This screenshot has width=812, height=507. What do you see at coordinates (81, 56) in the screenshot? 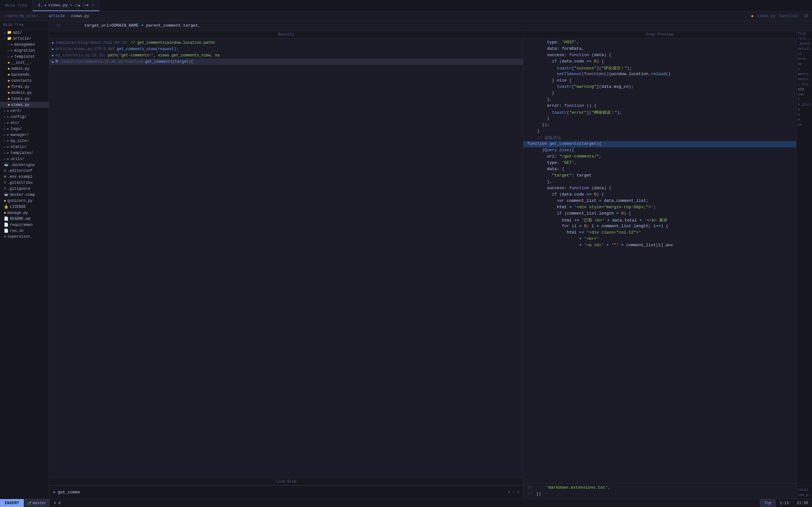
I see `result-path-3: my_site/urls.py:31:33:` at bounding box center [81, 56].